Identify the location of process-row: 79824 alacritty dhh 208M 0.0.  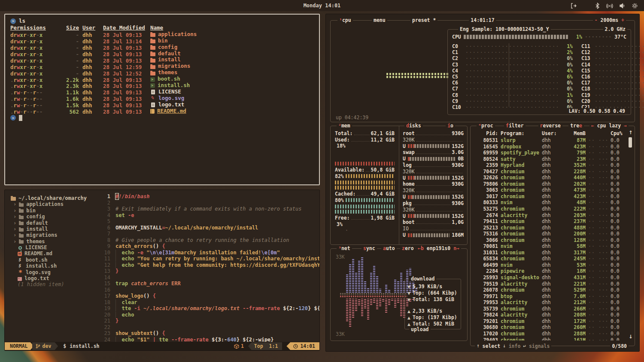
(550, 315).